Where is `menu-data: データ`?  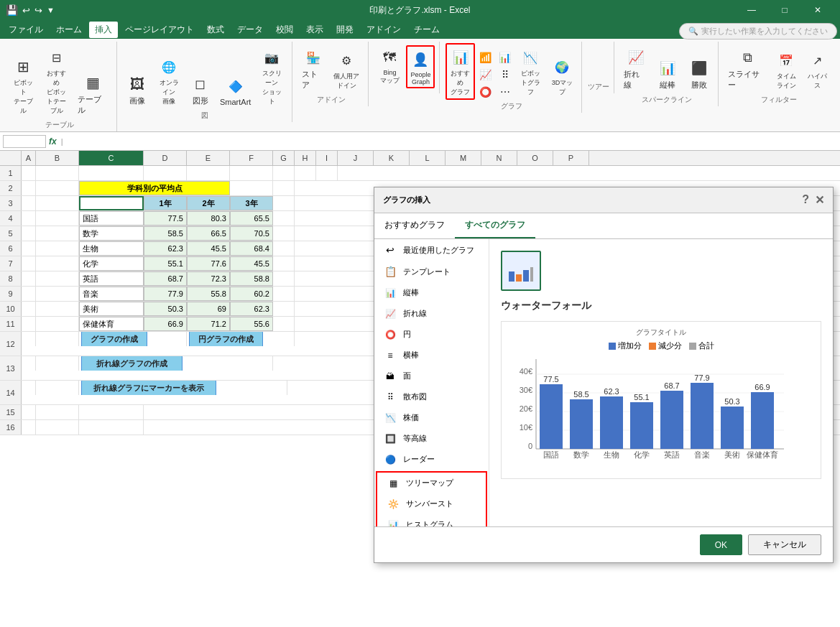
menu-data: データ is located at coordinates (250, 30).